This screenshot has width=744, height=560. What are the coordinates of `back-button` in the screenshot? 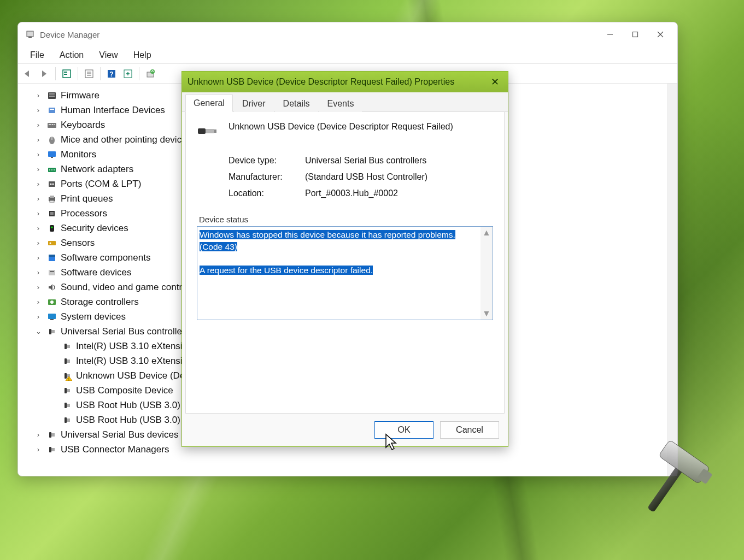 It's located at (28, 74).